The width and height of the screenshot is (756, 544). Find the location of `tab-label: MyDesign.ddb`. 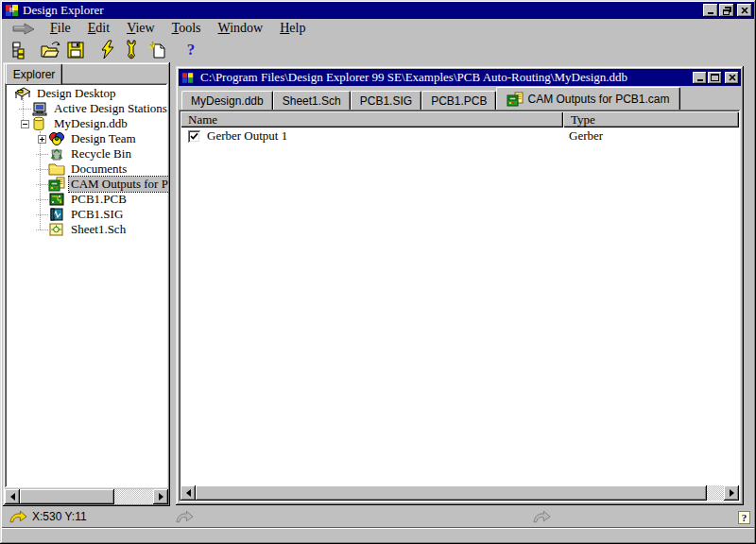

tab-label: MyDesign.ddb is located at coordinates (227, 101).